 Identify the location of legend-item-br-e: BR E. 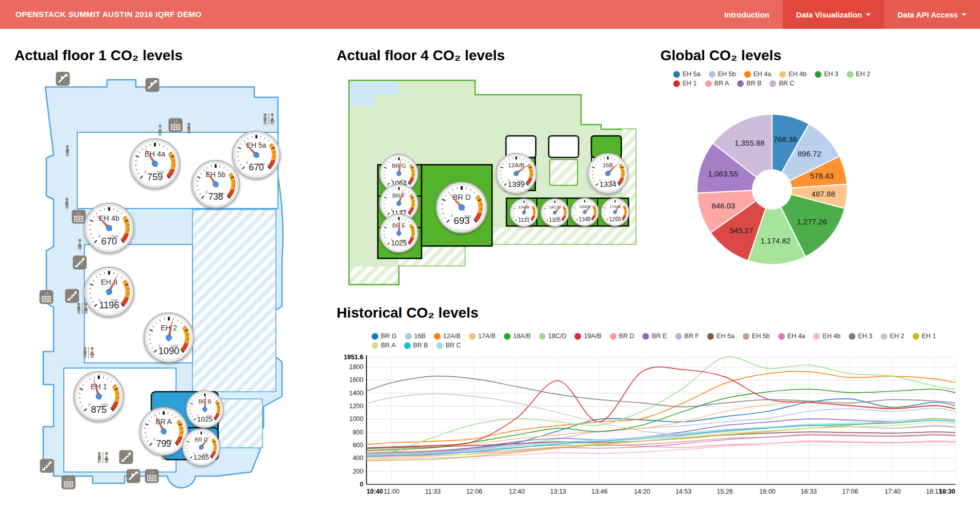
(655, 336).